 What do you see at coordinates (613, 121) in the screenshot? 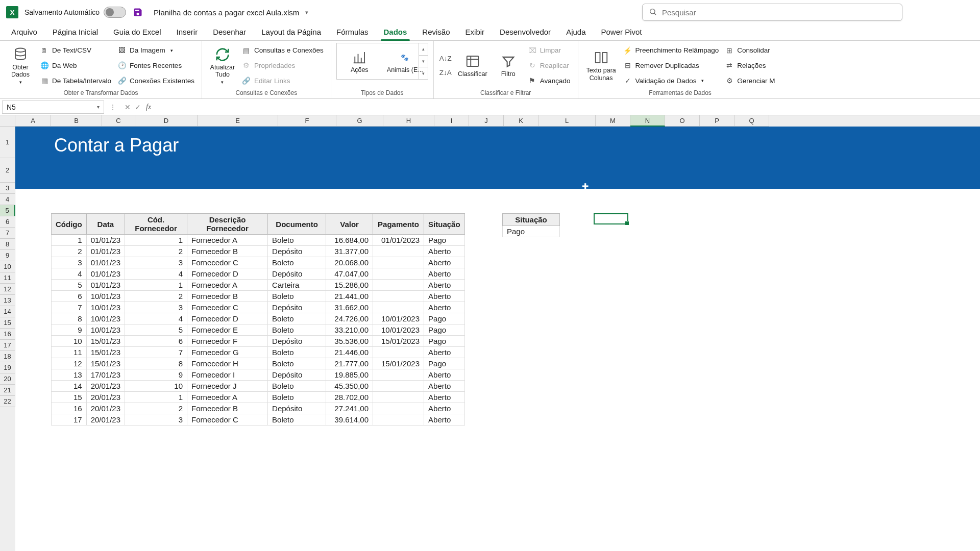
I see `col-header-M: M` at bounding box center [613, 121].